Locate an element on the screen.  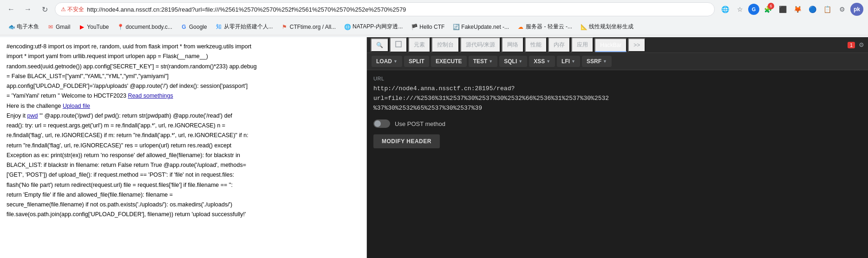
code-line-14: BLACK_LIST: if blackstr in filename: ret… is located at coordinates (183, 165).